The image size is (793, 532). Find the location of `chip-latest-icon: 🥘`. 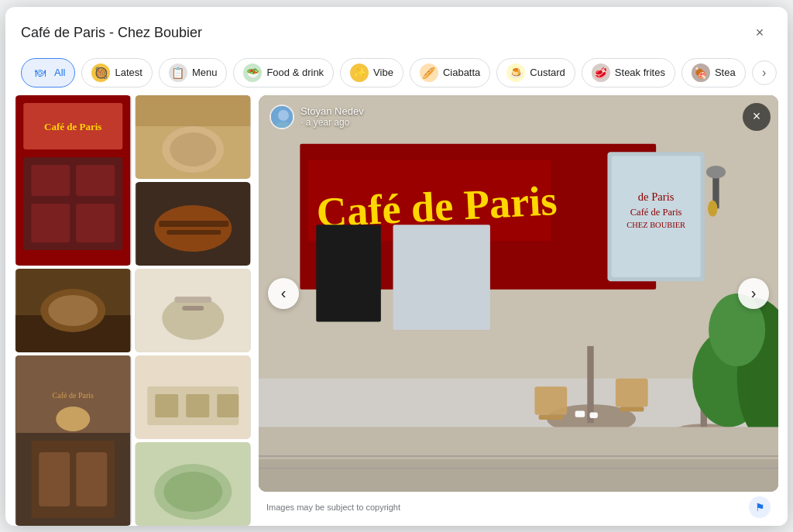

chip-latest-icon: 🥘 is located at coordinates (101, 73).